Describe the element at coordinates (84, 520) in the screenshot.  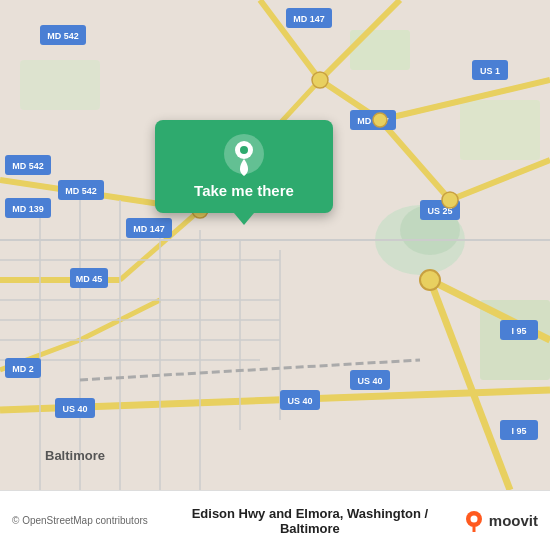
I see `copyright-text: © OpenStreetMap contributors` at that location.